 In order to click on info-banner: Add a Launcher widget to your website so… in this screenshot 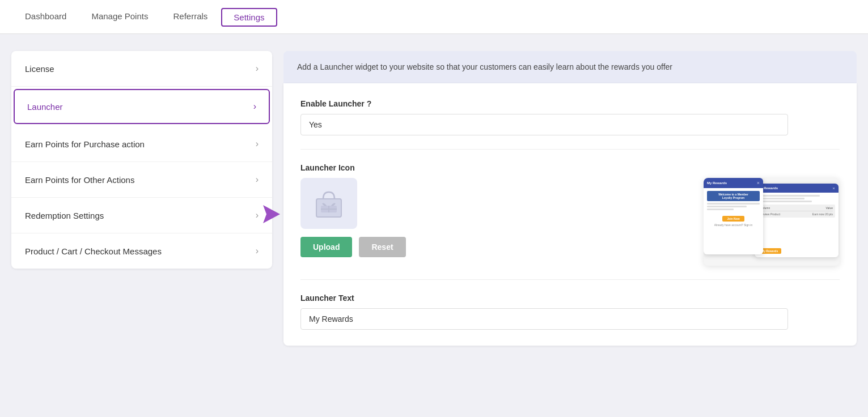, I will do `click(570, 67)`.